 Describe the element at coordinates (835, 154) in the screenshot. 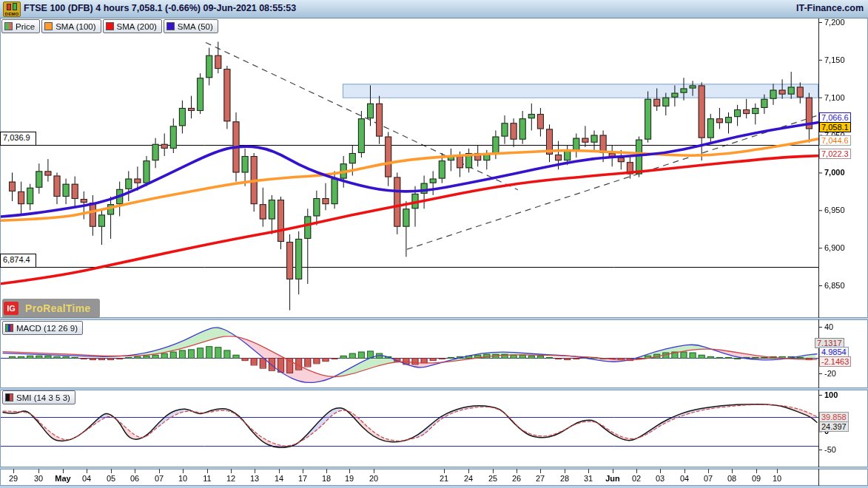

I see `sma200-value-box: 7,022.3` at that location.